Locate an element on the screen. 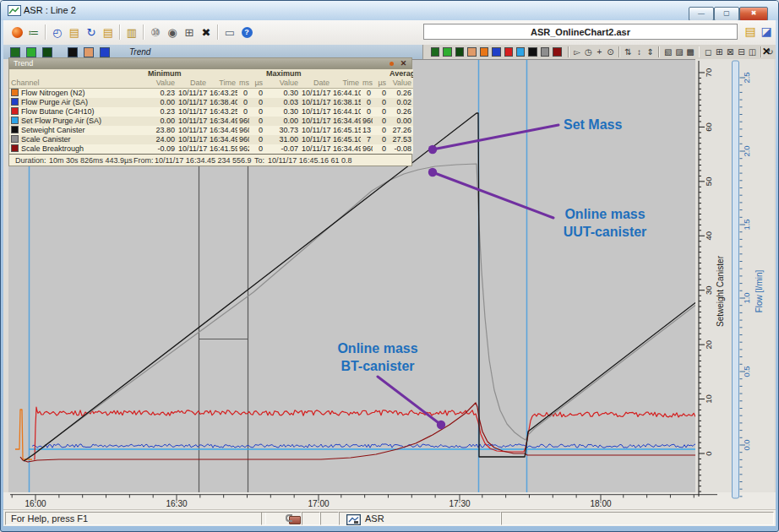  window-title: ASR : Line 2 is located at coordinates (50, 10).